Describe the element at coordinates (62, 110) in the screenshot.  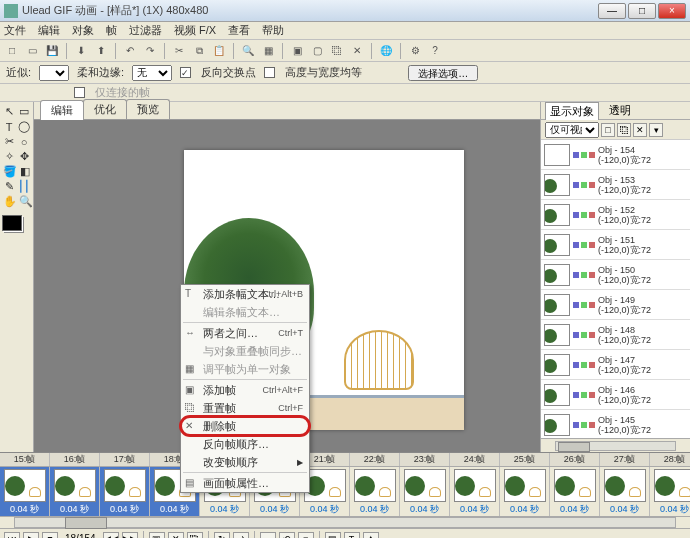
I see `tab-edit: 编辑` at that location.